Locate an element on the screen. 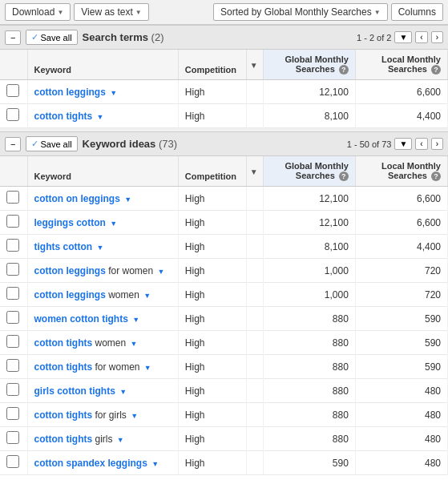 This screenshot has width=448, height=480. keyword-ideas-checkbox-col-header is located at coordinates (14, 171).